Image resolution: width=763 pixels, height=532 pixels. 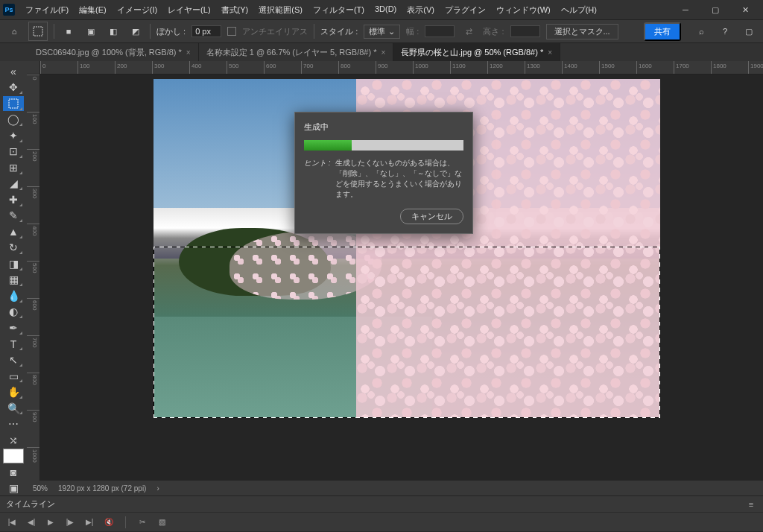 I want to click on ruler-horizontal: 0100200300400500600700800900100011001200…, so click(x=402, y=68).